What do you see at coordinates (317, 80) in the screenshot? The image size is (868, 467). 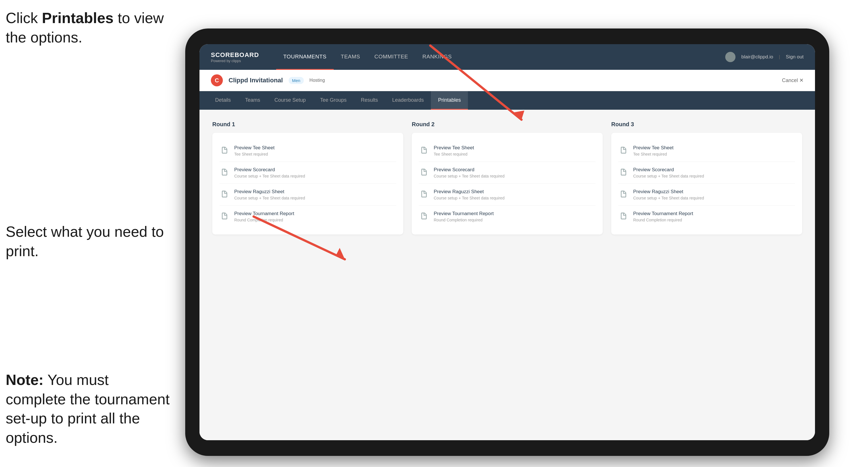 I see `tournament-status: Hosting` at bounding box center [317, 80].